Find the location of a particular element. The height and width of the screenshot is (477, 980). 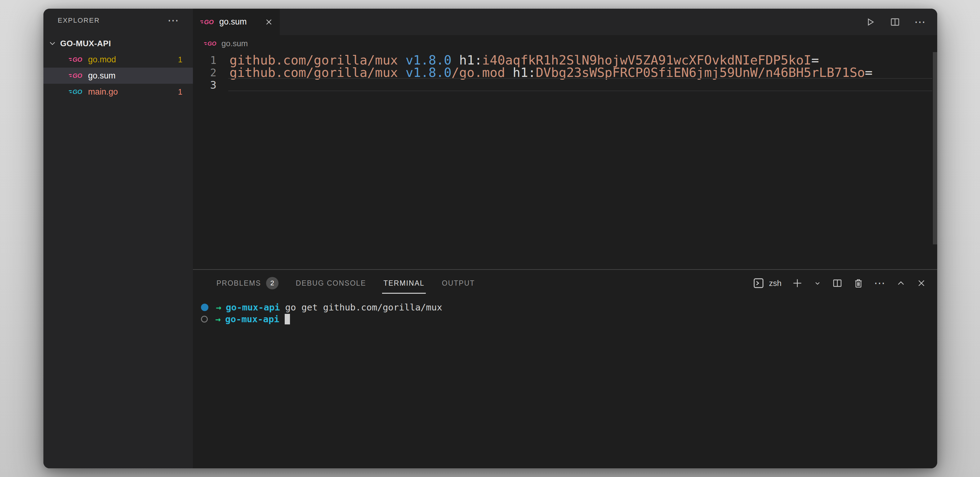

explorer-header: EXPLORER ⋯ is located at coordinates (118, 19).